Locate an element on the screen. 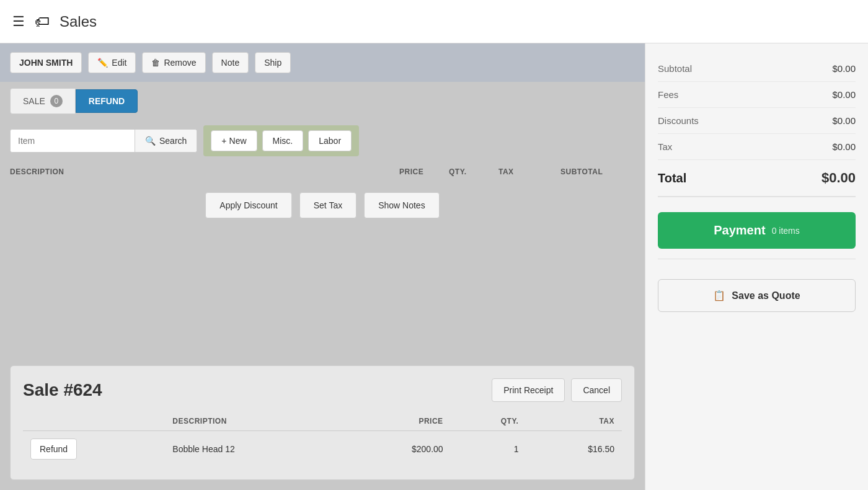 The height and width of the screenshot is (490, 868). sale-col-qty: QTY. is located at coordinates (489, 422).